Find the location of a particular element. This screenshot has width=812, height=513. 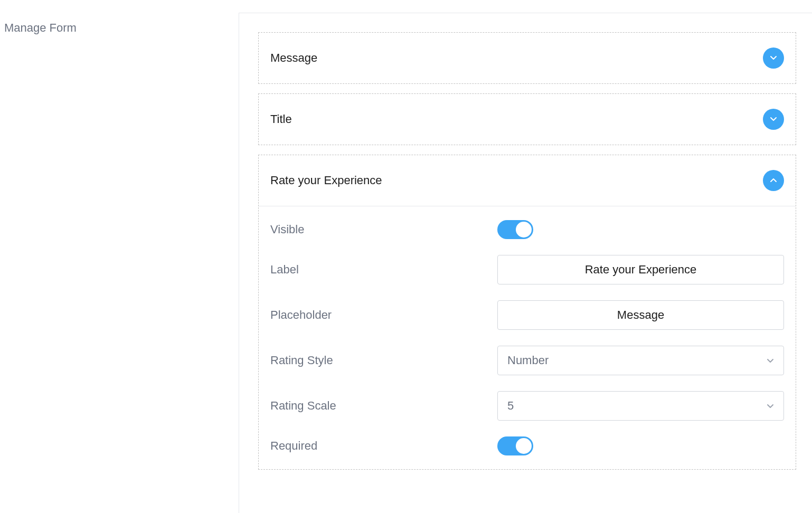

field-row-placeholder: Placeholder is located at coordinates (527, 315).